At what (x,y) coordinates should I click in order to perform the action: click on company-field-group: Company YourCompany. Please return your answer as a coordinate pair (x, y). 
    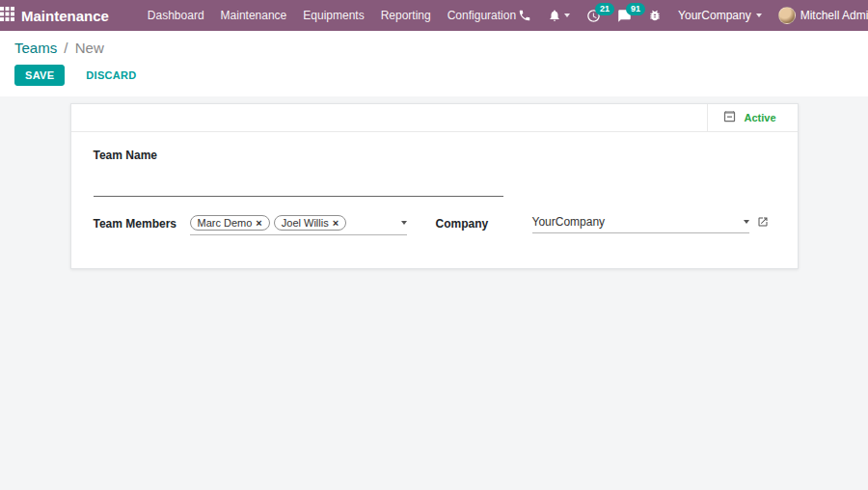
    Looking at the image, I should click on (602, 224).